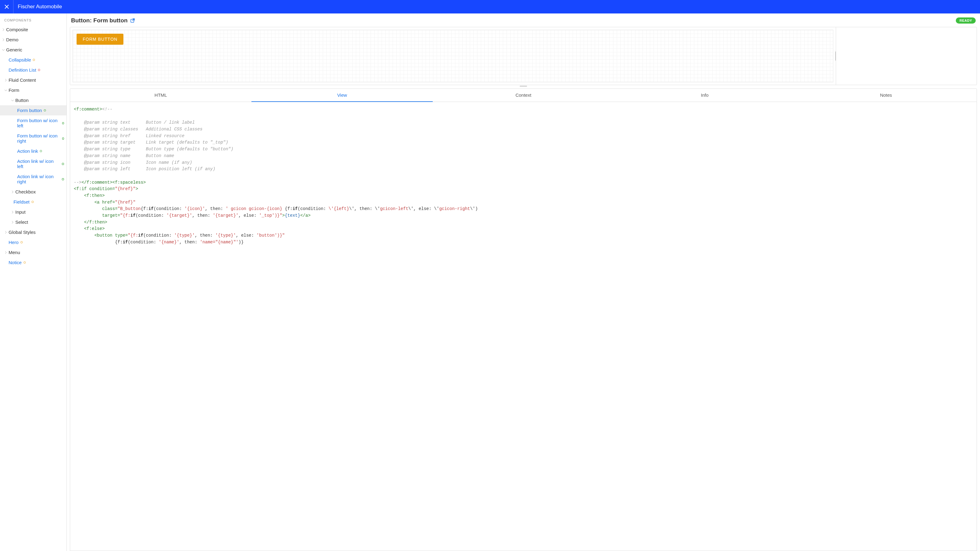 The width and height of the screenshot is (980, 551). Describe the element at coordinates (293, 215) in the screenshot. I see `code-token: {text}` at that location.